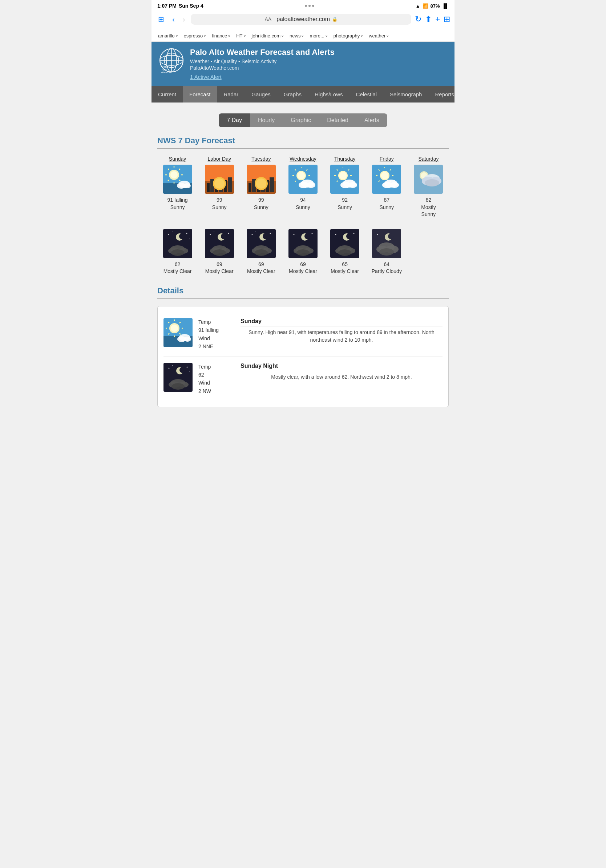 This screenshot has width=606, height=868. Describe the element at coordinates (338, 120) in the screenshot. I see `sub-tab-detailed: Detailed` at that location.